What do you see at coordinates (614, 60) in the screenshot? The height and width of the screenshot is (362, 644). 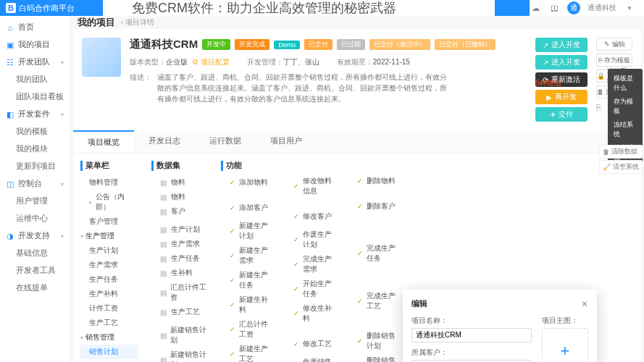 I see `save-tpl-button: ⎘存为模板` at bounding box center [614, 60].